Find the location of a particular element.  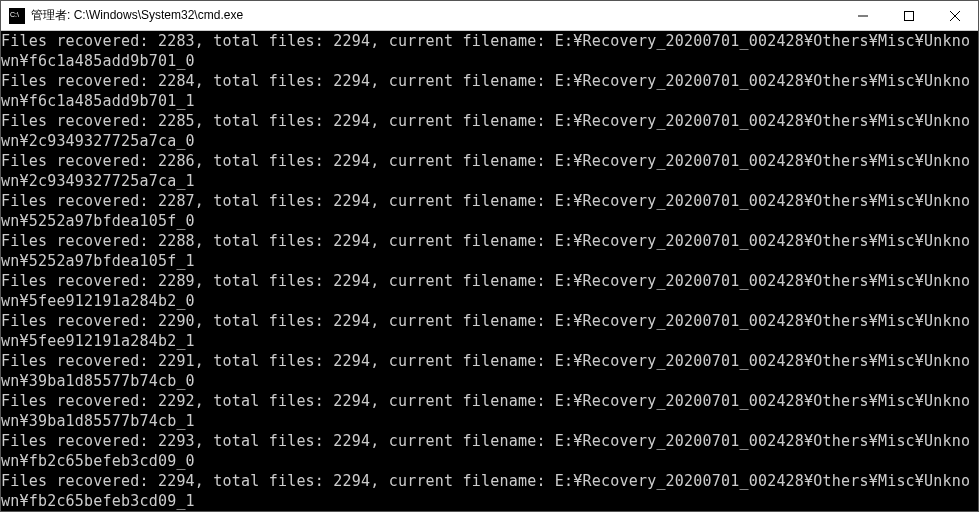

titlebar: 管理者: C:\Windows\System32\cmd.exe is located at coordinates (490, 16).